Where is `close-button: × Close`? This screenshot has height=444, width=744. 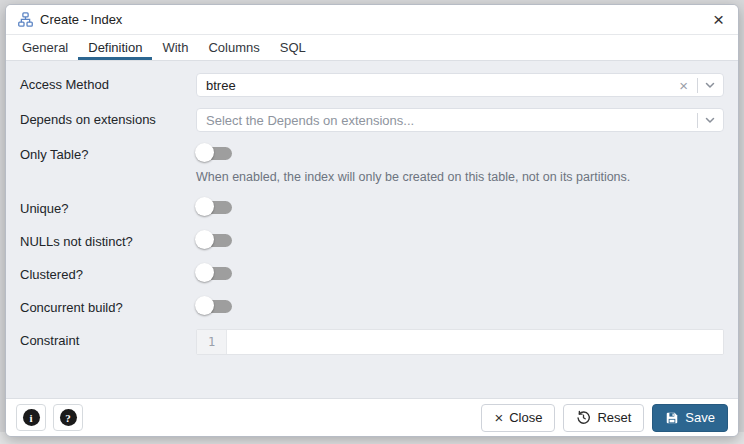 close-button: × Close is located at coordinates (518, 418).